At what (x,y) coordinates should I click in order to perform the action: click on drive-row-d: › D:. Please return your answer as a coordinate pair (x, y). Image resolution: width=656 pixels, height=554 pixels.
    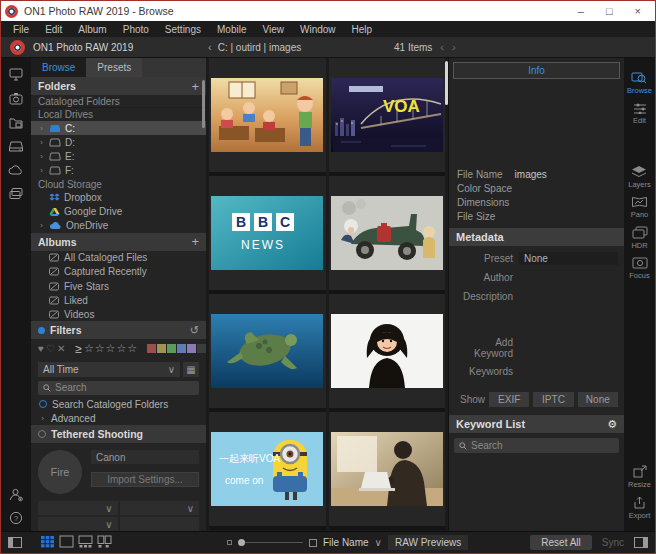
    Looking at the image, I should click on (118, 142).